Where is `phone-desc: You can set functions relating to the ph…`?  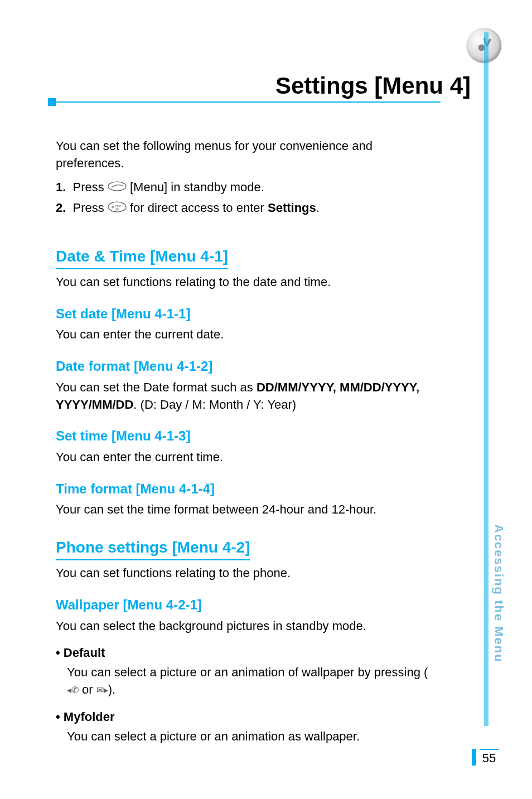
phone-desc: You can set functions relating to the ph… is located at coordinates (245, 573).